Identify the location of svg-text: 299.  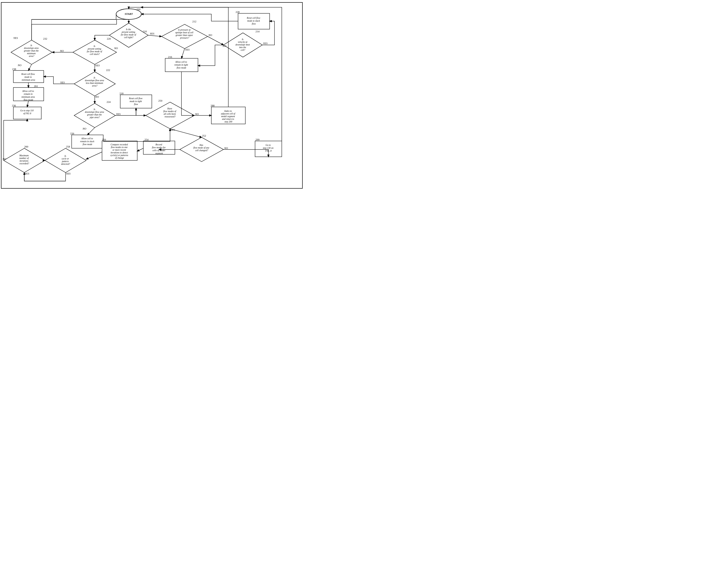
(258, 139).